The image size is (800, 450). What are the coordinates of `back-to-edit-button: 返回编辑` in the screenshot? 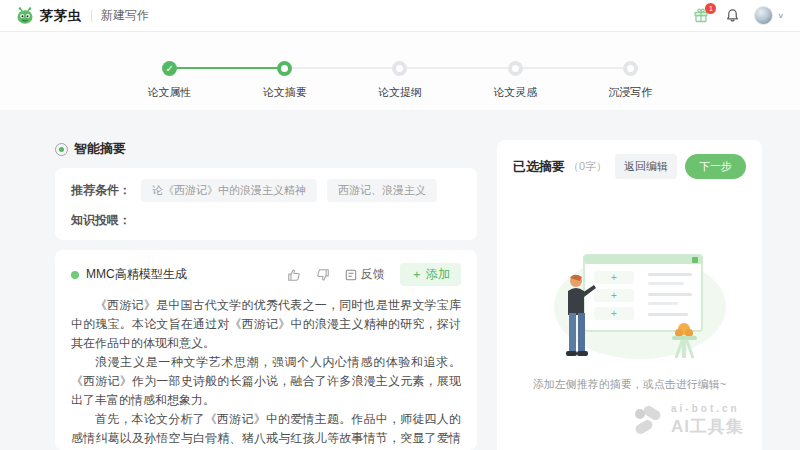 It's located at (646, 166).